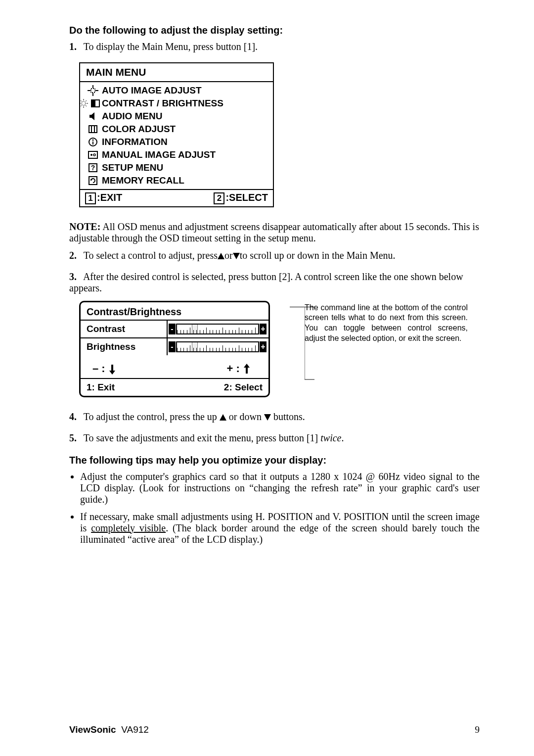 Image resolution: width=534 pixels, height=756 pixels. What do you see at coordinates (159, 155) in the screenshot?
I see `menu-item-label: MANUAL IMAGE ADJUST` at bounding box center [159, 155].